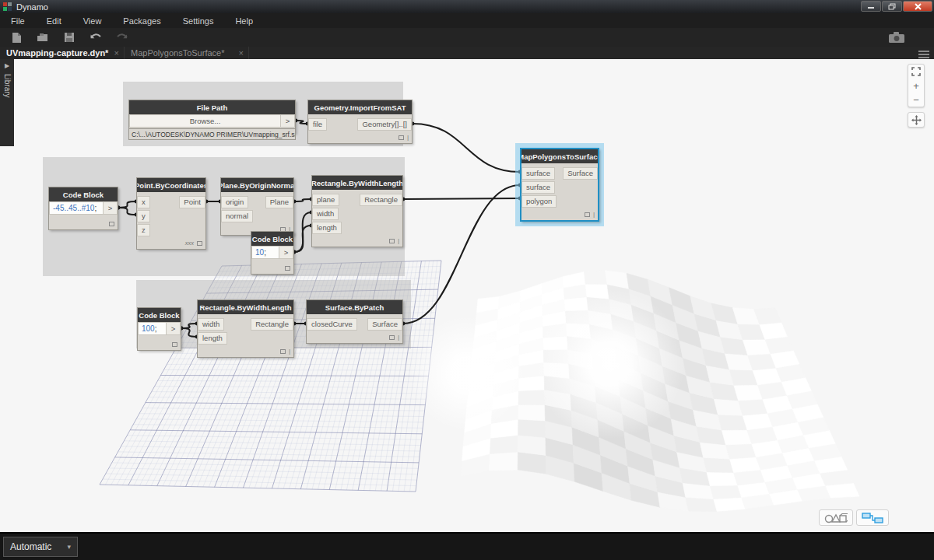 The image size is (934, 560). Describe the element at coordinates (924, 54) in the screenshot. I see `tab-overflow-menu-icon` at that location.